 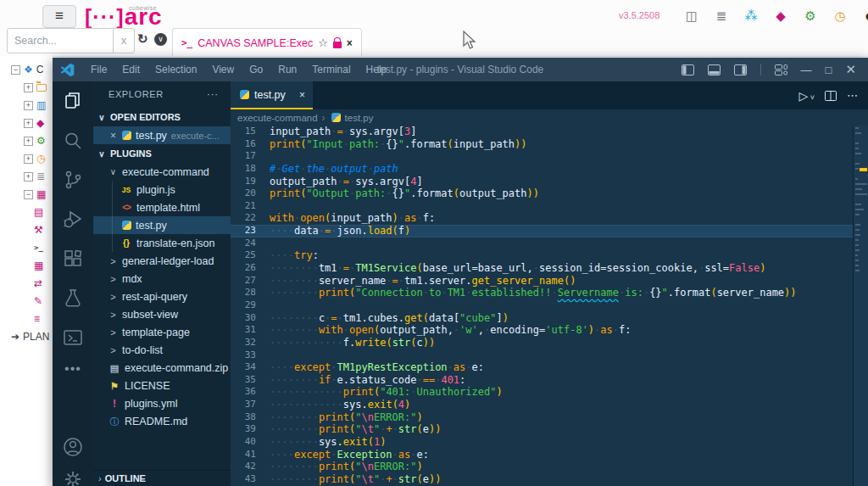 I want to click on settings-gear-icon, so click(x=73, y=477).